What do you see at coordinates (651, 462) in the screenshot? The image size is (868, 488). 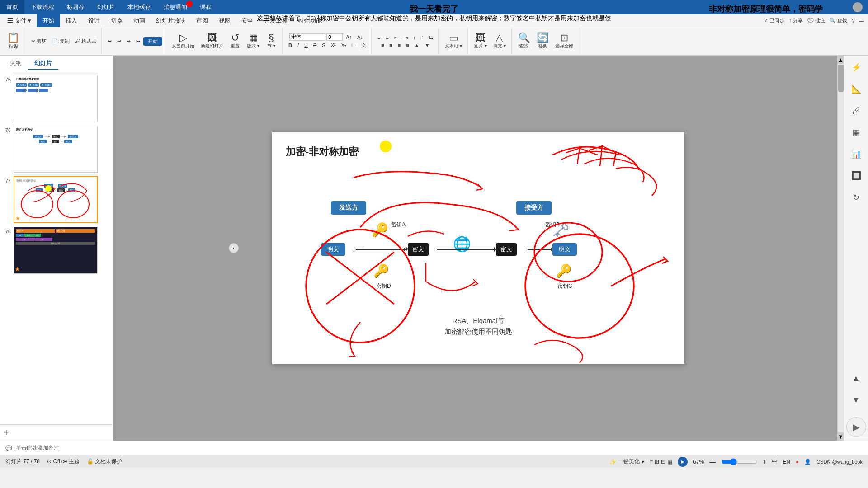 I see `view-btn-1: ≡` at bounding box center [651, 462].